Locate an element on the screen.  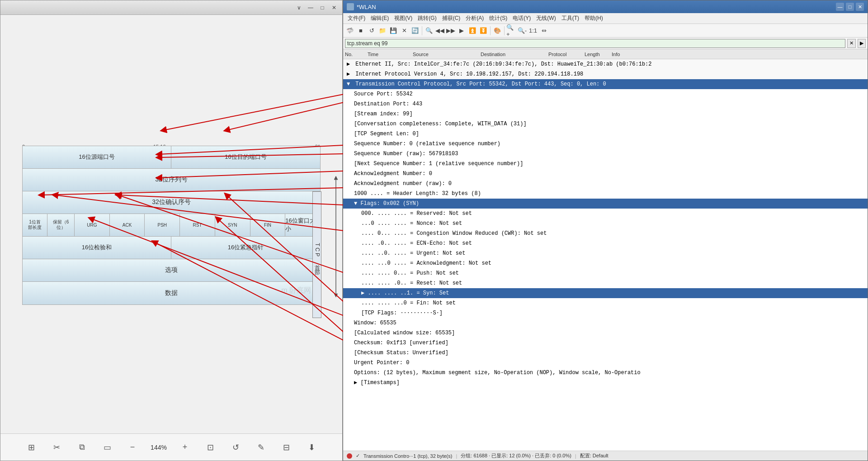
col-info-header: Info is located at coordinates (739, 54).